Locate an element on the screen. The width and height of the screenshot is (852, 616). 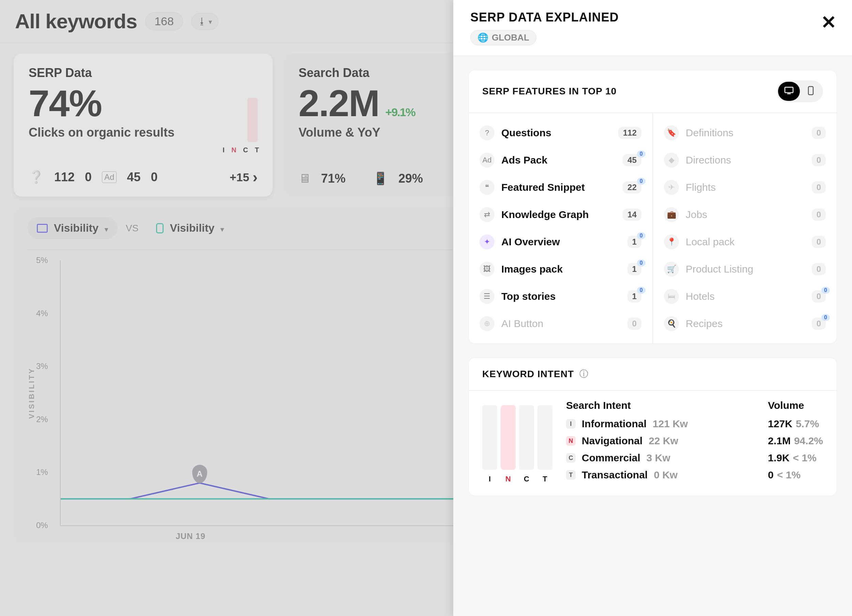
feature-row: ◆Directions0 is located at coordinates (745, 160).